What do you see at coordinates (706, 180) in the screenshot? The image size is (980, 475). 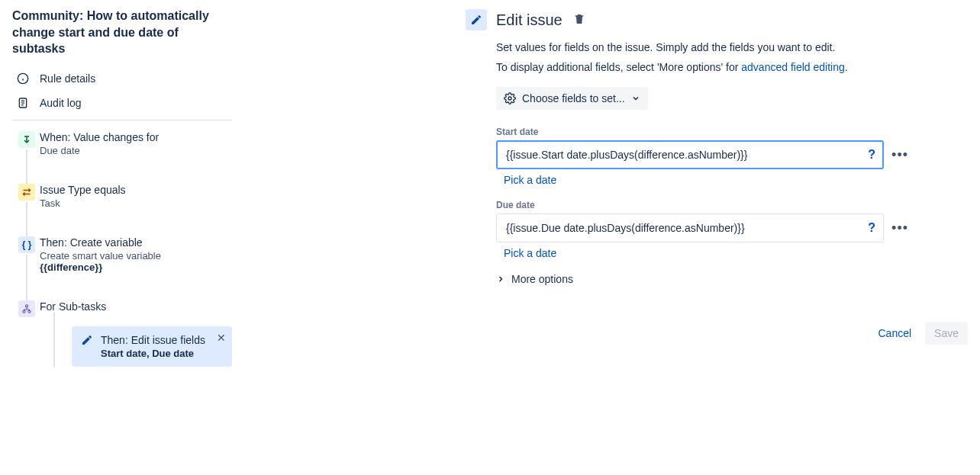 I see `pick-date-start: Pick a date` at bounding box center [706, 180].